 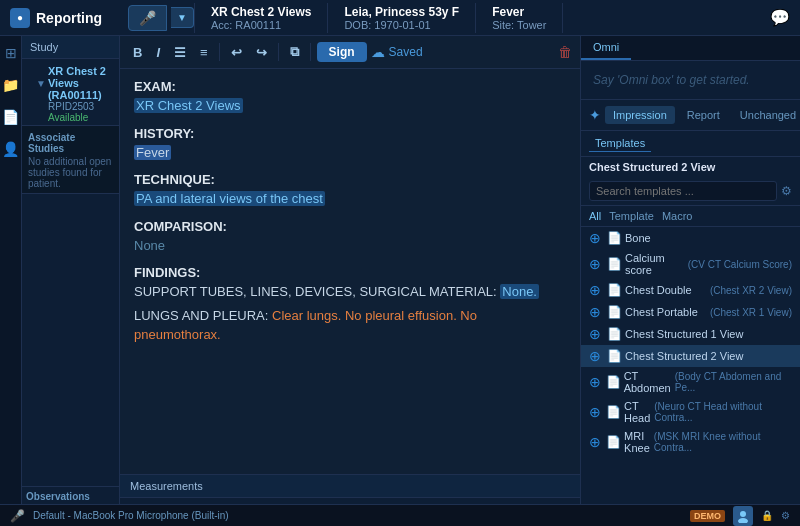 I want to click on findings-line1-text: SUPPORT TUBES, LINES, DEVICES, SURGICAL …, so click(x=316, y=292).